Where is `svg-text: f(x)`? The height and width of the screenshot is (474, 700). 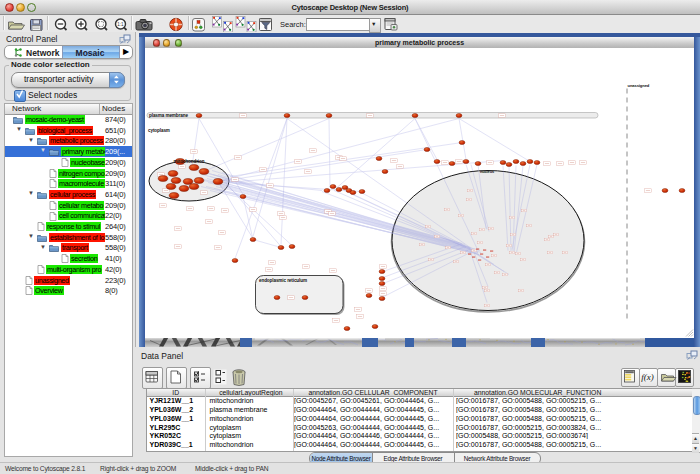 svg-text: f(x) is located at coordinates (648, 377).